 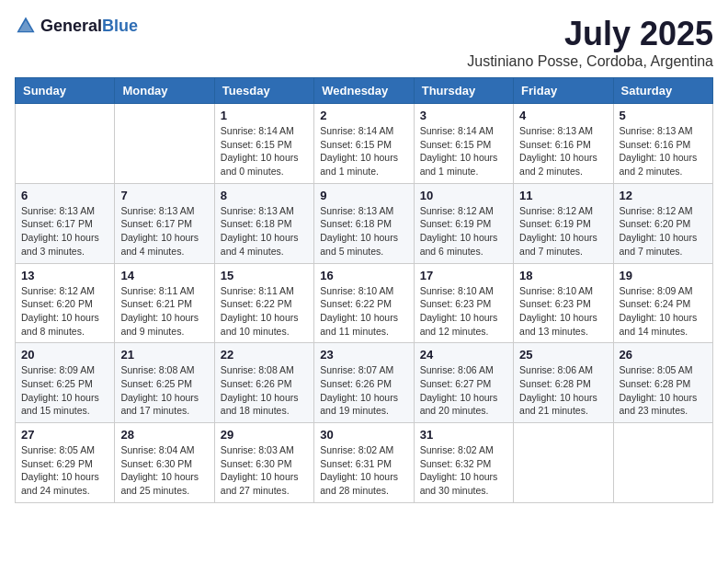 What do you see at coordinates (165, 383) in the screenshot?
I see `table-row: 21Sunrise: 8:08 AM Sunset: 6:25 PM Dayli…` at bounding box center [165, 383].